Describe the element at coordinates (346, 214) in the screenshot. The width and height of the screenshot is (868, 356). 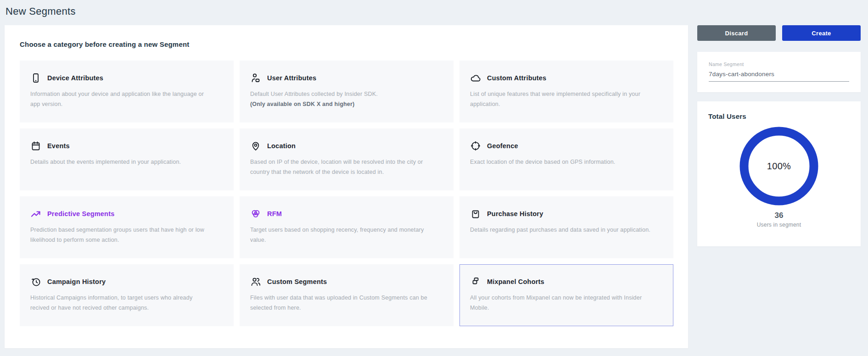
I see `category-head: RFM` at that location.